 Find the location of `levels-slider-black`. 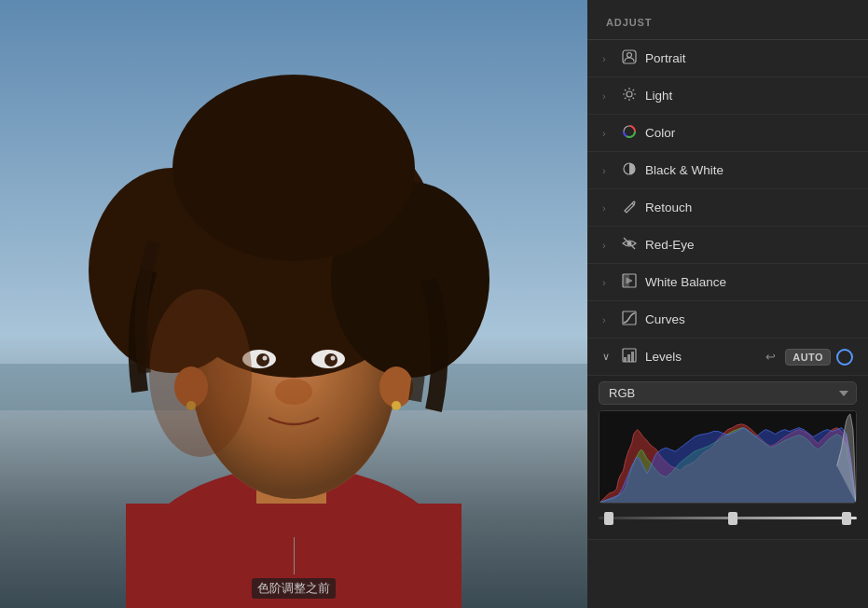

levels-slider-black is located at coordinates (609, 518).